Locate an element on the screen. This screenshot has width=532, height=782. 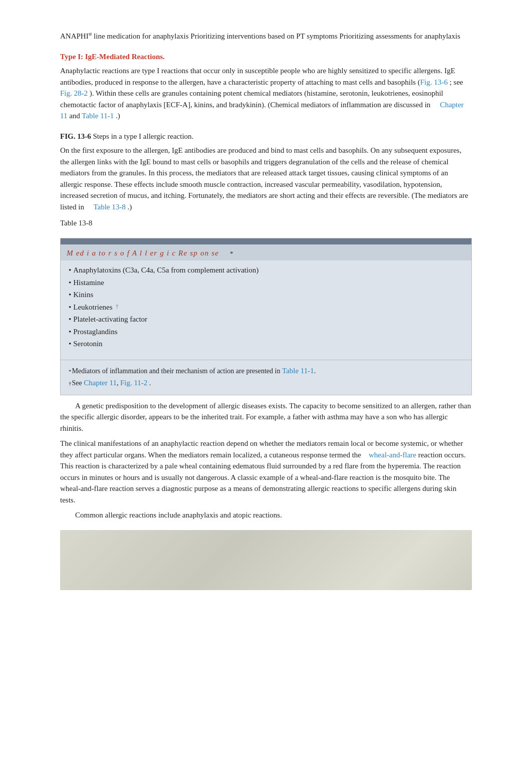
leukotrienes-dagger: † is located at coordinates (117, 307).